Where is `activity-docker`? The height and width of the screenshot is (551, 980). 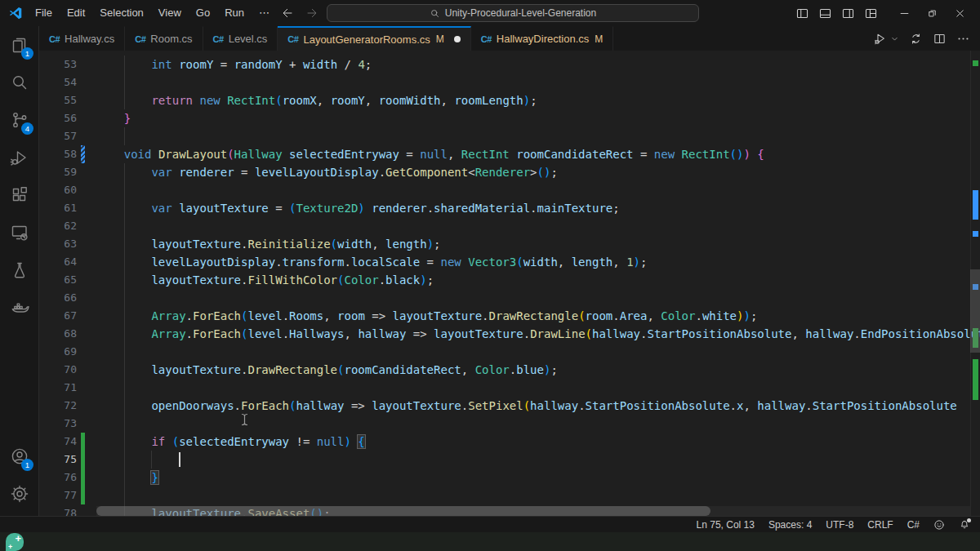 activity-docker is located at coordinates (20, 308).